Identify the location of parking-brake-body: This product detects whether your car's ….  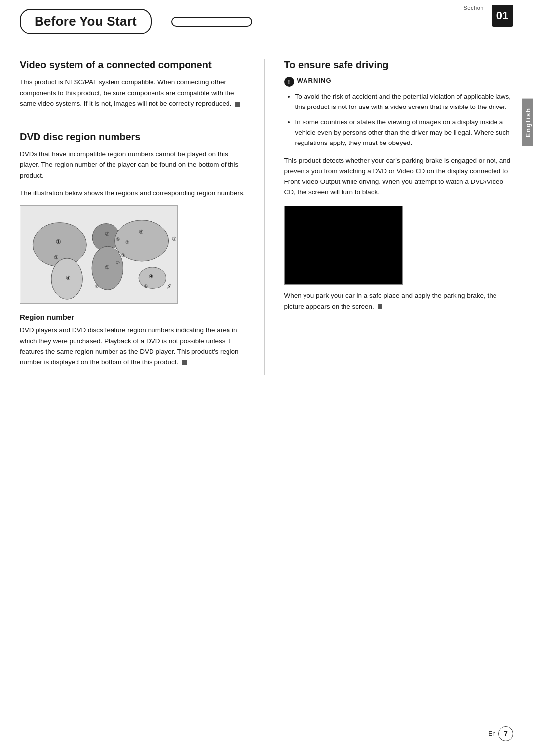
(399, 177).